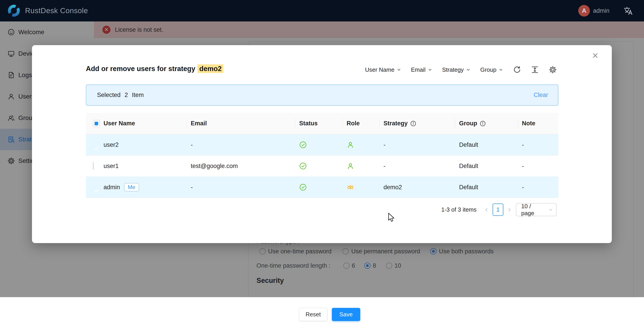 This screenshot has width=644, height=332. What do you see at coordinates (486, 210) in the screenshot?
I see `prev-page-icon` at bounding box center [486, 210].